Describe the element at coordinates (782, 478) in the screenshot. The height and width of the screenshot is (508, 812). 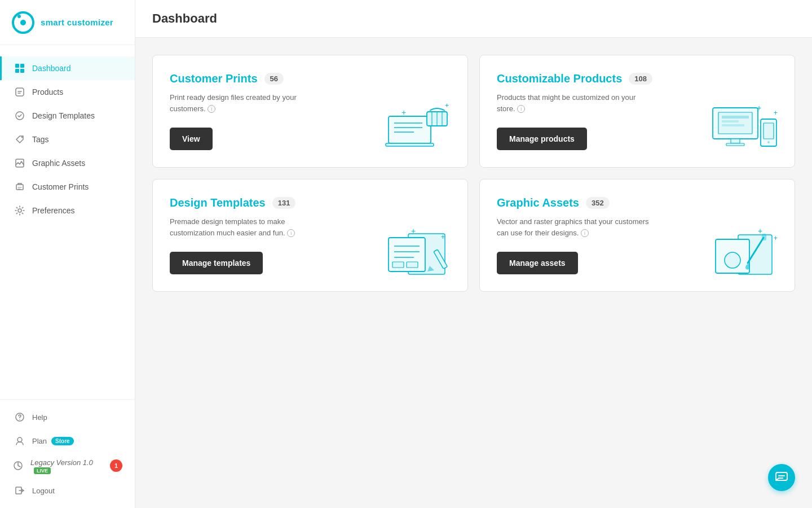
I see `chat-button` at that location.